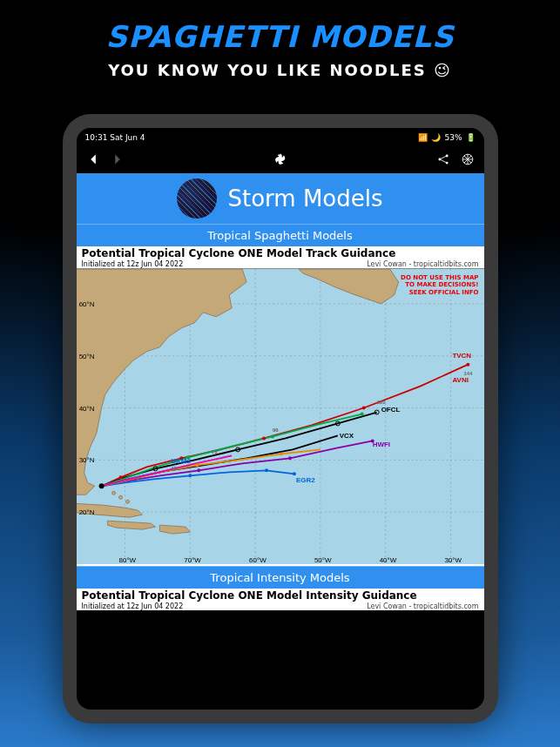 The width and height of the screenshot is (560, 747). I want to click on battery-icon: 🔋, so click(470, 138).